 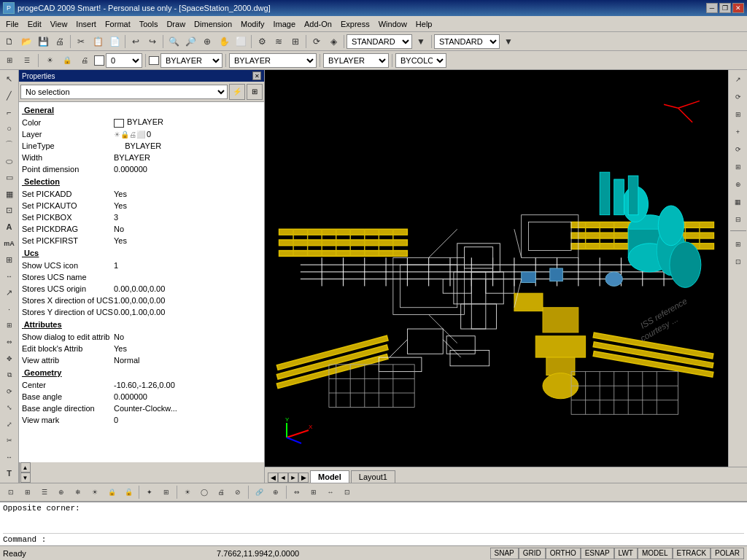 I want to click on bt-layer: ☰, so click(x=44, y=492).